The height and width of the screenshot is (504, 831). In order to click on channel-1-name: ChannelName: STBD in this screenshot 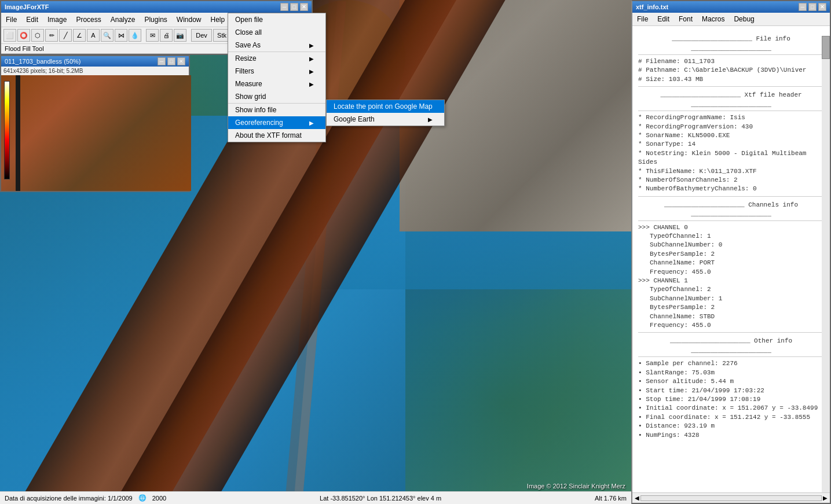, I will do `click(731, 317)`.